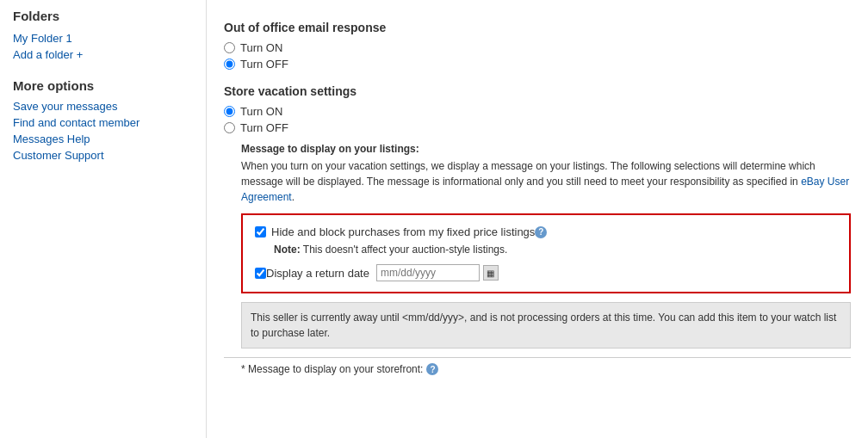  I want to click on turn-off-radio-row: Turn OFF, so click(537, 64).